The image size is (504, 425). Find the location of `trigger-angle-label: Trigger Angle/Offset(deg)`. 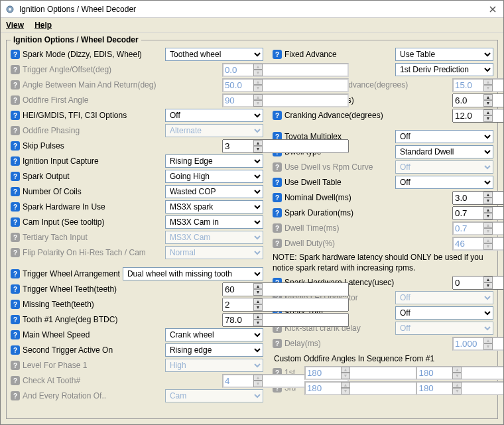

trigger-angle-label: Trigger Angle/Offset(deg) is located at coordinates (67, 70).